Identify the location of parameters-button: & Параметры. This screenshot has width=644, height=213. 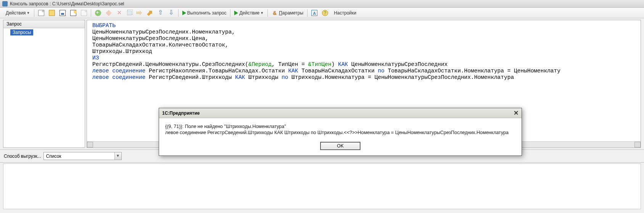
(288, 13).